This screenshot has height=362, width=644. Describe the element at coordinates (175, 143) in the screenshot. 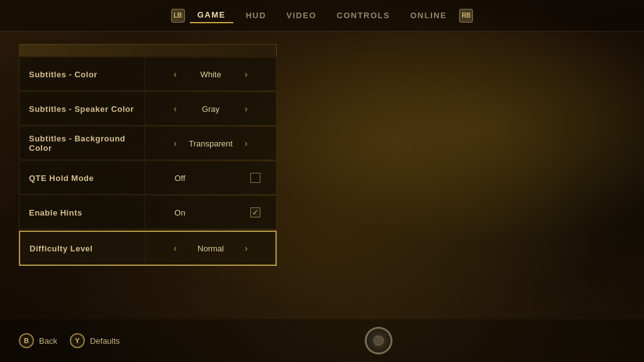

I see `subtitles-bg-color-left: ‹` at that location.